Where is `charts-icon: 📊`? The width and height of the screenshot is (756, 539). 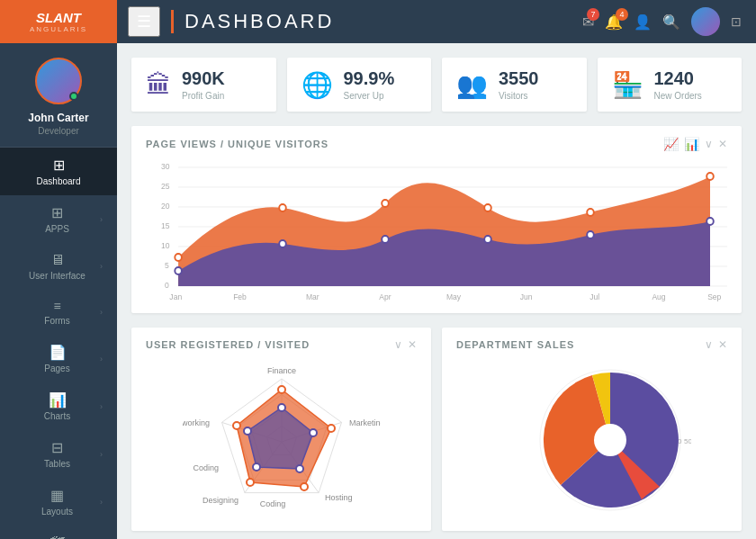
charts-icon: 📊 is located at coordinates (58, 400).